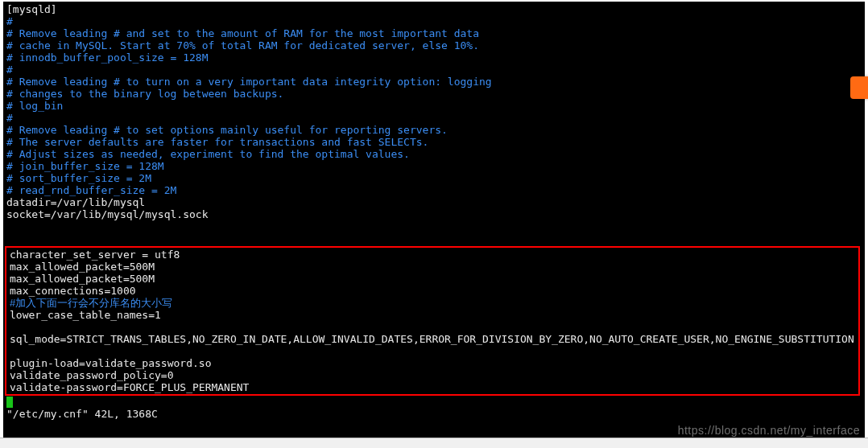 The width and height of the screenshot is (868, 448). Describe the element at coordinates (434, 190) in the screenshot. I see `config-comment: # read_rnd_buffer_size = 2M` at that location.